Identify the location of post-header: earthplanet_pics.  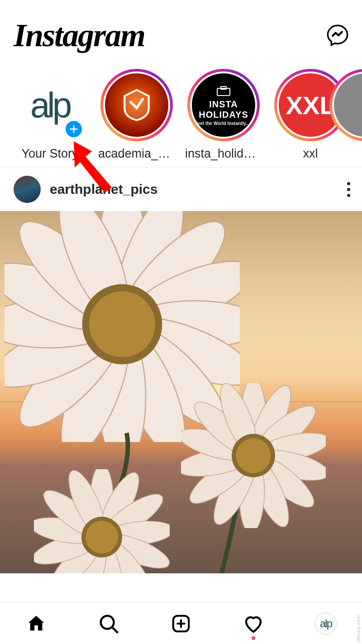
(181, 189).